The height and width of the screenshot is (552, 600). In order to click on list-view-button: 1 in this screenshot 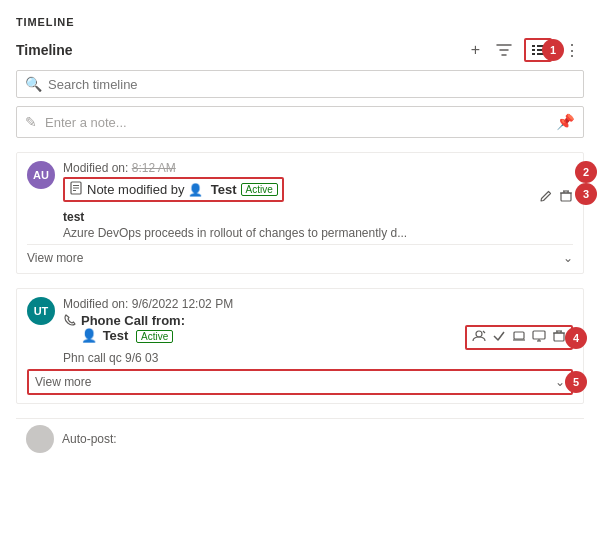, I will do `click(538, 50)`.